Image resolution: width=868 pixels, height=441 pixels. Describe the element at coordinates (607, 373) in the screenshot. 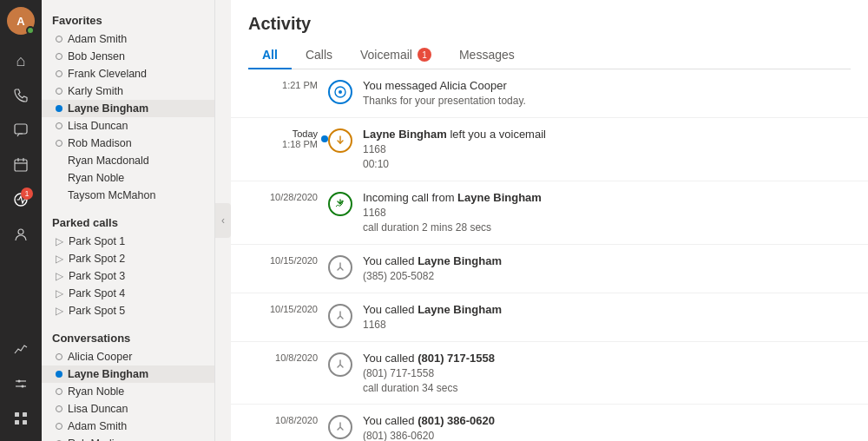

I see `activity-body: You called (801) 717-1558 (801) 717-1558…` at that location.